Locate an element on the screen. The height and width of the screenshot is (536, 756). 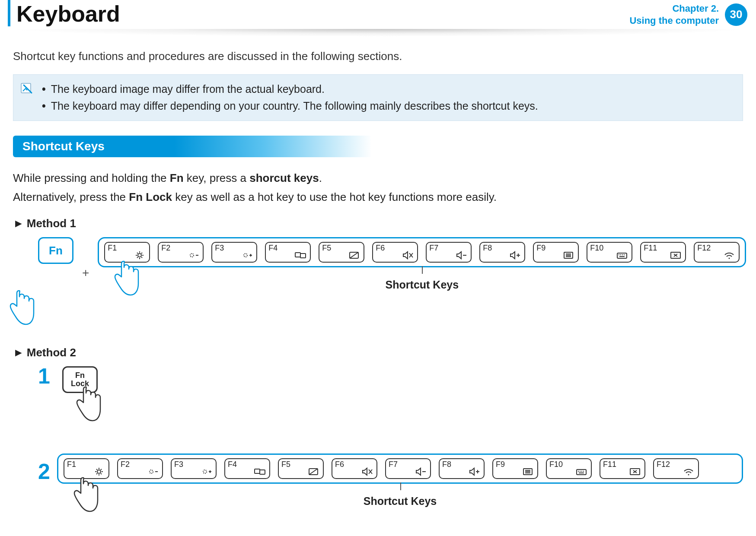
bright-up-icon is located at coordinates (206, 472).